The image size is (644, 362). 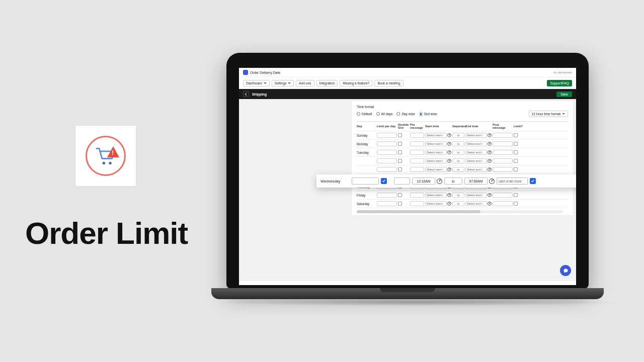 I want to click on missing-feature-button: Missing a feature?, so click(x=356, y=83).